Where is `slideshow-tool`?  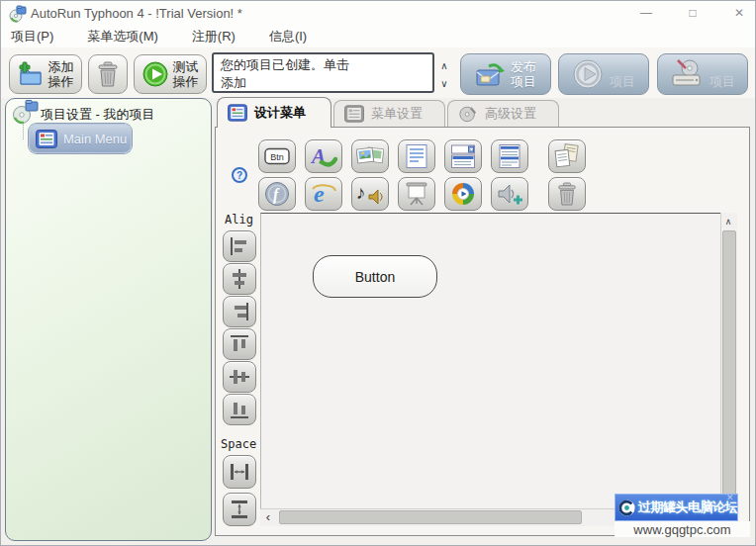
slideshow-tool is located at coordinates (417, 194).